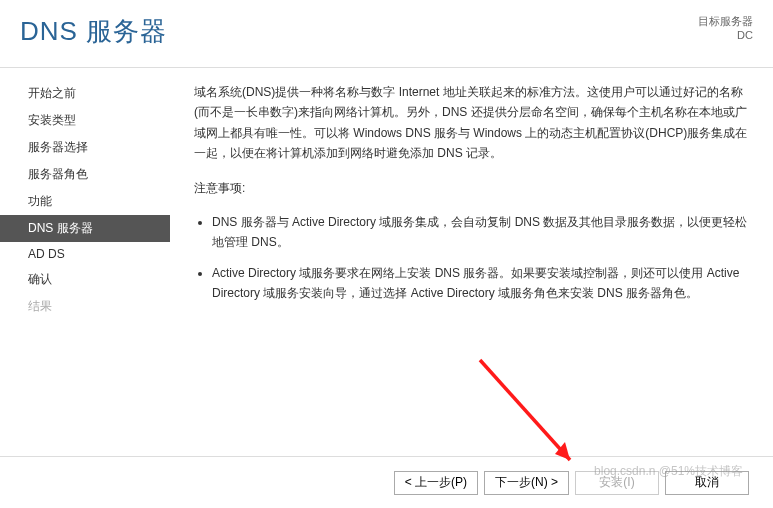  Describe the element at coordinates (726, 35) in the screenshot. I see `target-server-value: DC` at that location.